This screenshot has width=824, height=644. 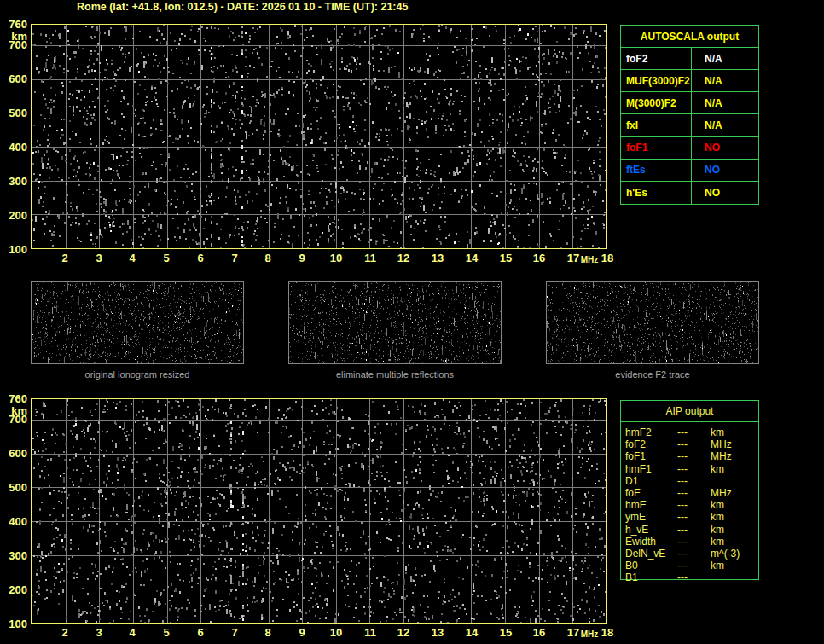 I want to click on x-tick-bottom-15: 15, so click(x=506, y=633).